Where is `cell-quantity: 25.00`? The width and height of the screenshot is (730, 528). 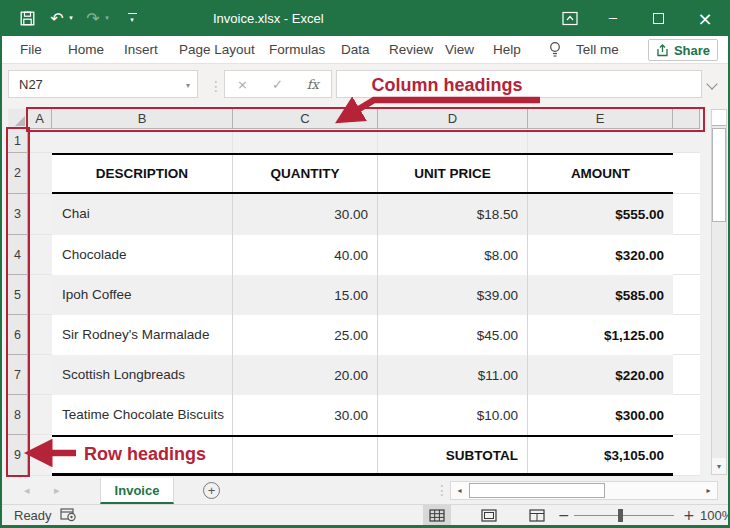
cell-quantity: 25.00 is located at coordinates (306, 335).